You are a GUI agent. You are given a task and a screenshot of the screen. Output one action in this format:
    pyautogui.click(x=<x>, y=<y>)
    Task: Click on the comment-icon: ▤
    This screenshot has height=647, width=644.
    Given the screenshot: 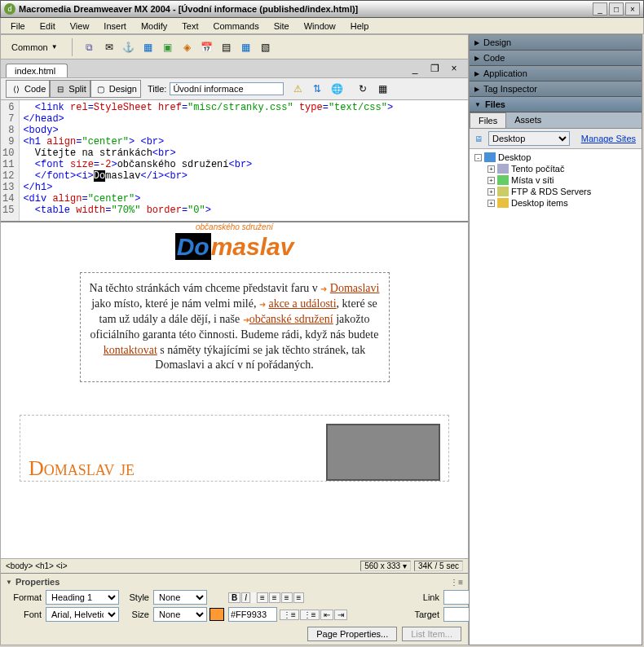 What is the action you would take?
    pyautogui.click(x=227, y=47)
    